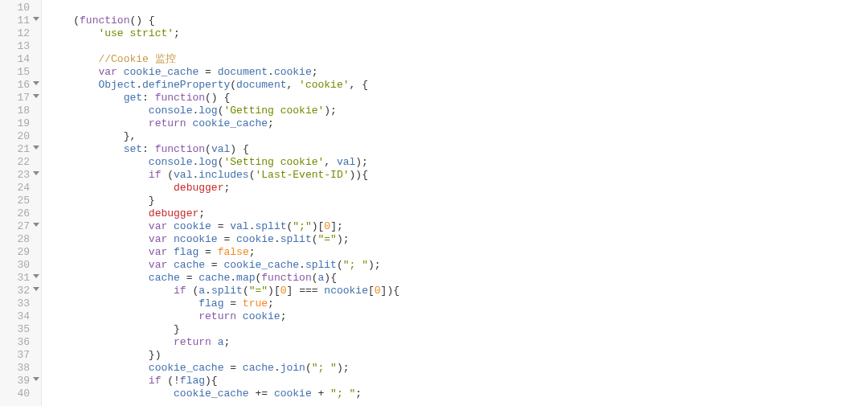  I want to click on code-line: var cache = cookie_cache.split("; ");, so click(458, 265).